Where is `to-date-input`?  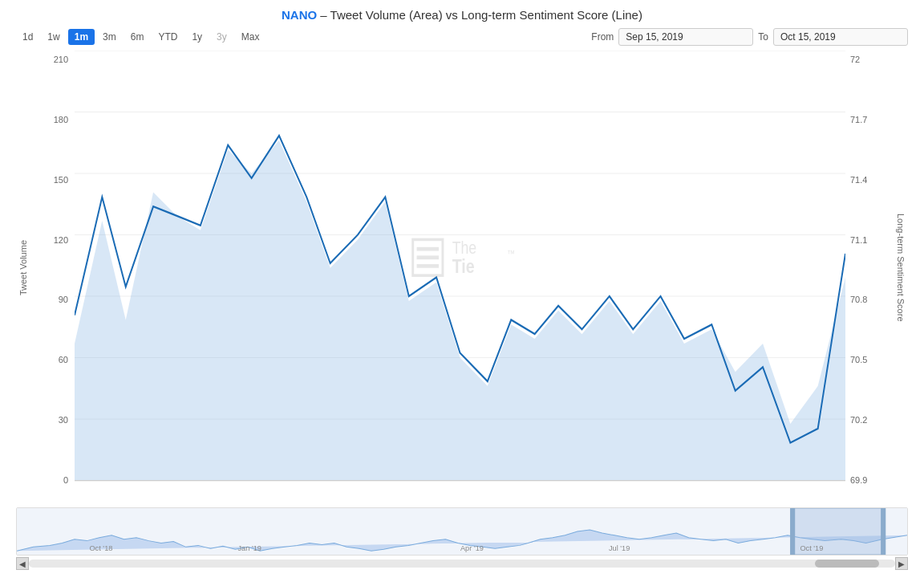
to-date-input is located at coordinates (841, 37).